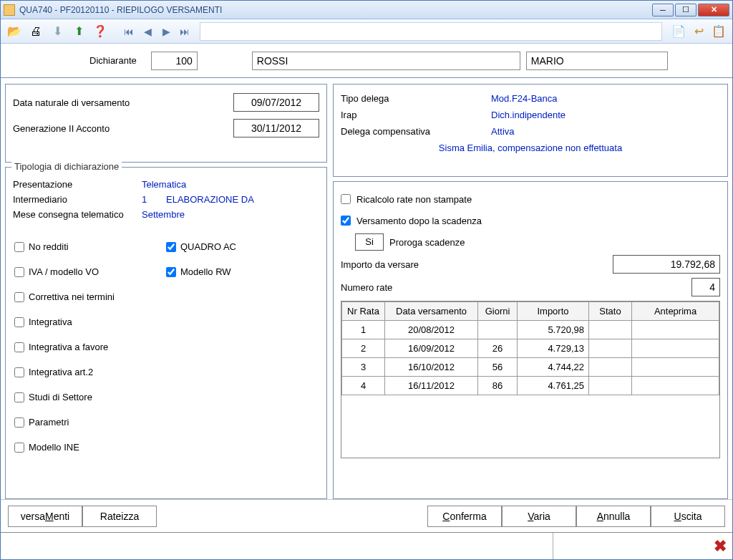 This screenshot has height=560, width=733. I want to click on ricalcolo-label: Ricalcolo rate non stampate, so click(414, 199).